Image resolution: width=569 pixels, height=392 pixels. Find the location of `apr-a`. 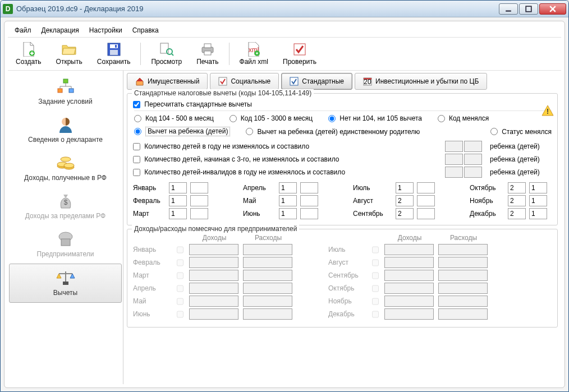

apr-a is located at coordinates (288, 188).